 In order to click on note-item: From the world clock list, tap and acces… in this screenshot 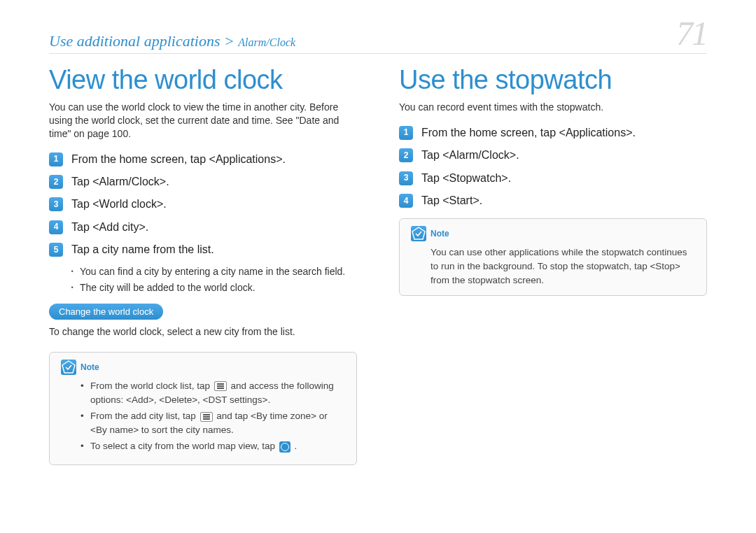, I will do `click(213, 393)`.